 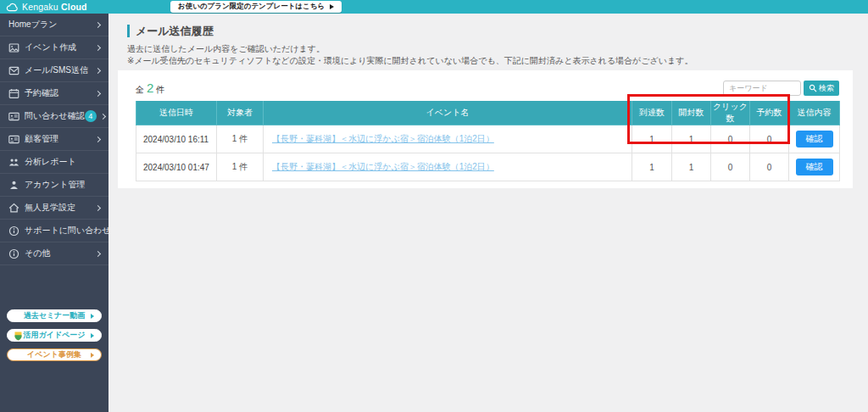 What do you see at coordinates (488, 114) in the screenshot?
I see `table-header-row: 送信日時 対象者 イベント名 到達数 開封数 クリック数 予約数 送信内容` at bounding box center [488, 114].